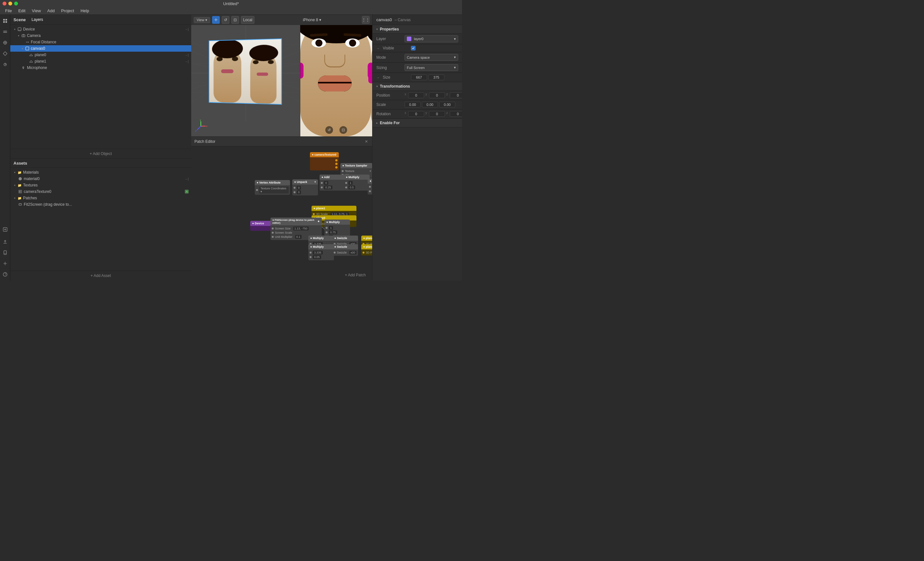  I want to click on unpack-node: ● Unpack + 0 0, so click(305, 188).